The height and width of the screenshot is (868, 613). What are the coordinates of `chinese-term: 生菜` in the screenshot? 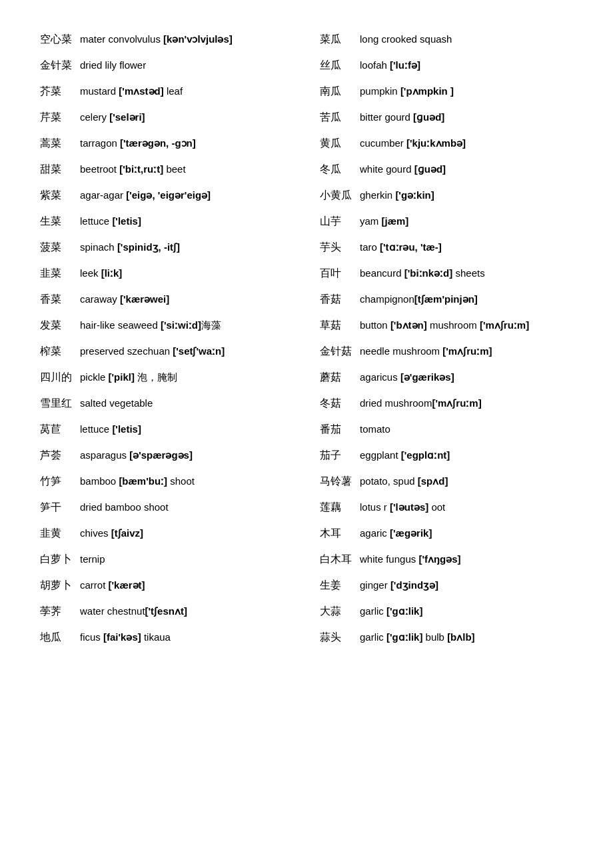 It's located at (57, 221).